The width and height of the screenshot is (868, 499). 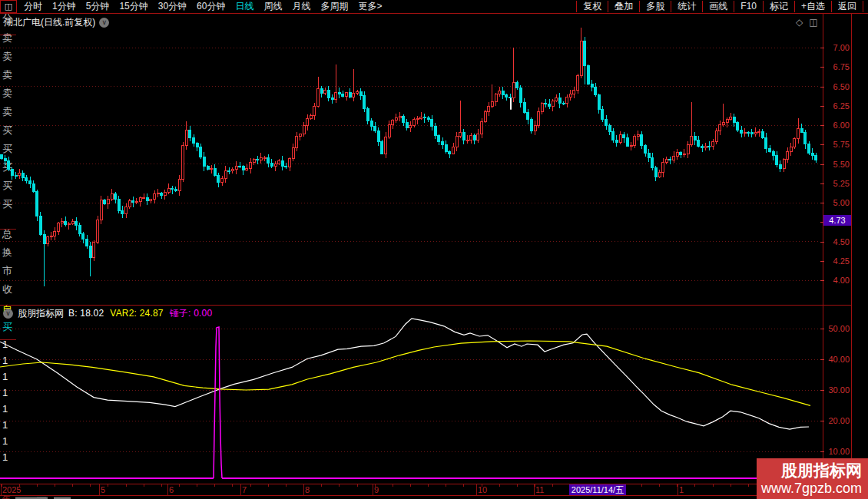 What do you see at coordinates (598, 490) in the screenshot?
I see `selected-date-tag: 2025/11/14/五` at bounding box center [598, 490].